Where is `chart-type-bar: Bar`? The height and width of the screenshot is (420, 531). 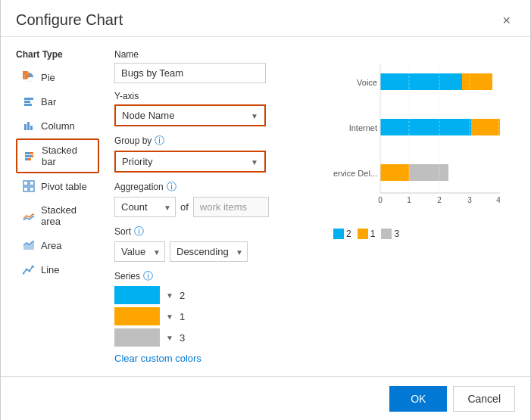 chart-type-bar: Bar is located at coordinates (58, 101).